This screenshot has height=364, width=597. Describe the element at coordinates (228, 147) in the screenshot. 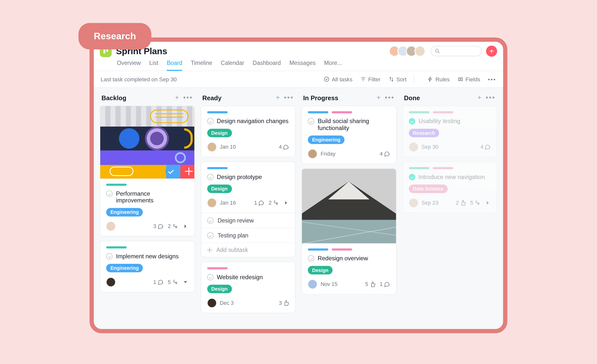

I see `due-date: Jan 10` at that location.